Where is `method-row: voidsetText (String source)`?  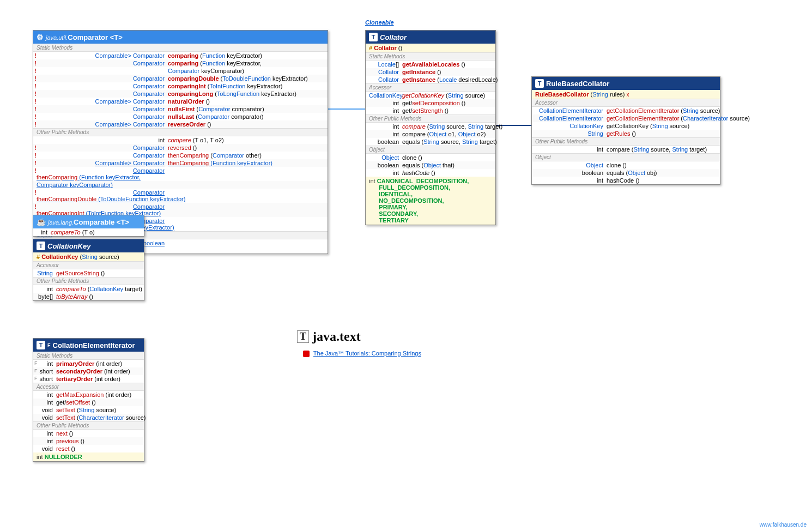
method-row: voidsetText (String source) is located at coordinates (88, 410).